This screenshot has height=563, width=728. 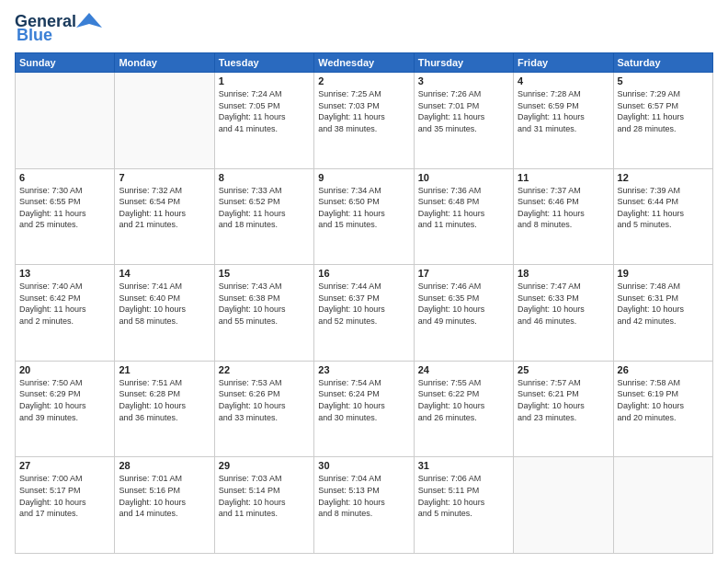 I want to click on calendar-cell: 15Sunrise: 7:43 AMSunset: 6:38 PMDayligh…, so click(x=264, y=313).